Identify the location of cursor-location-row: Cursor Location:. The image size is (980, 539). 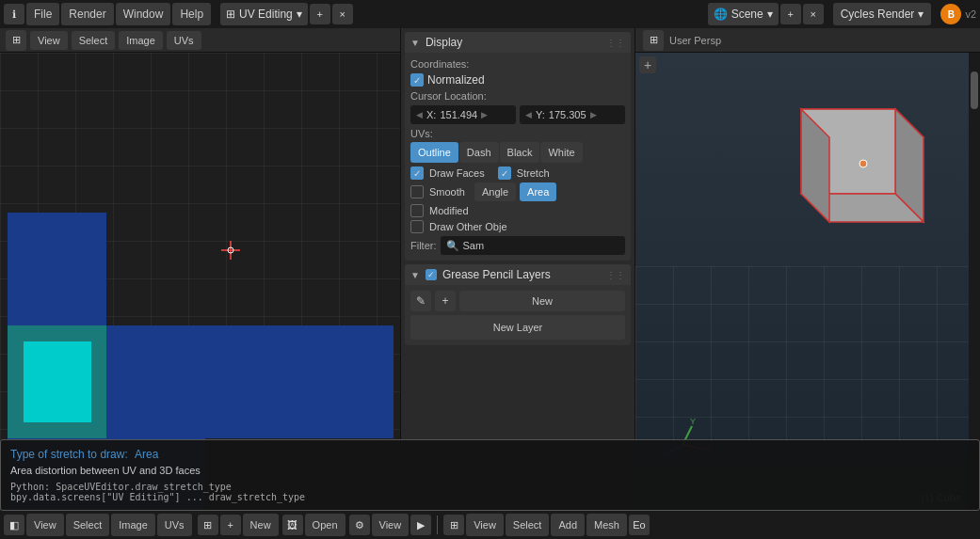
(518, 96).